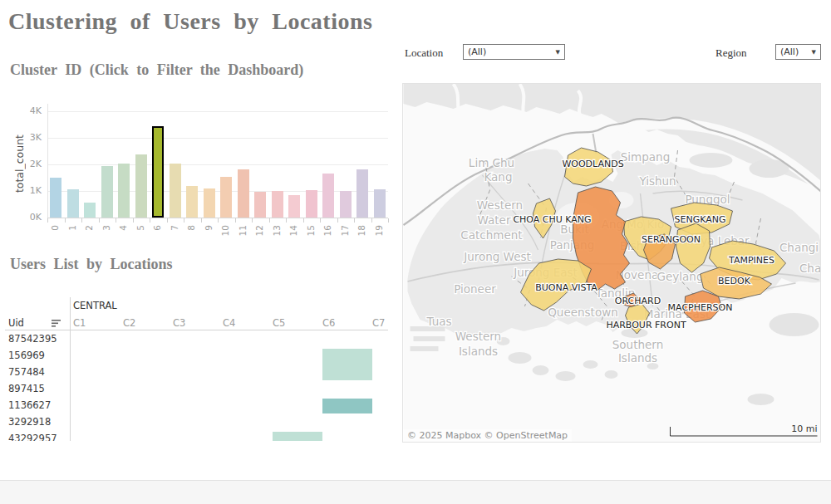  I want to click on x-tick-10: 10, so click(225, 231).